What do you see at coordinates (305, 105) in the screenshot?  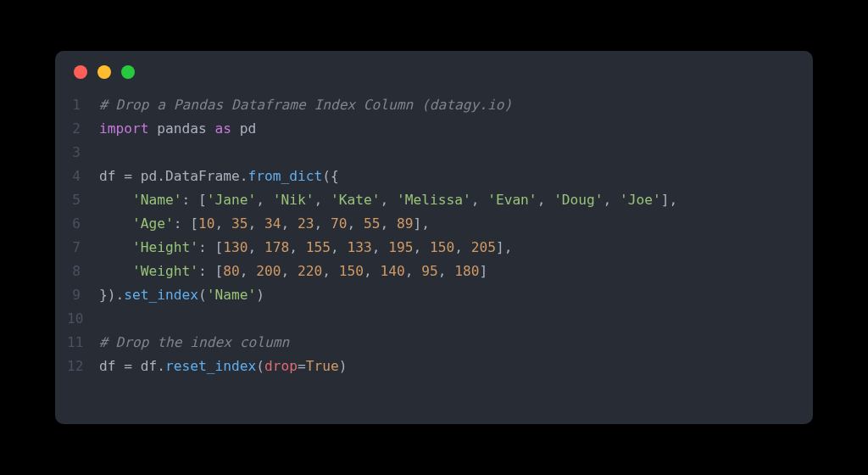 I see `comment: # Drop a Pandas Dataframe Index Column (…` at bounding box center [305, 105].